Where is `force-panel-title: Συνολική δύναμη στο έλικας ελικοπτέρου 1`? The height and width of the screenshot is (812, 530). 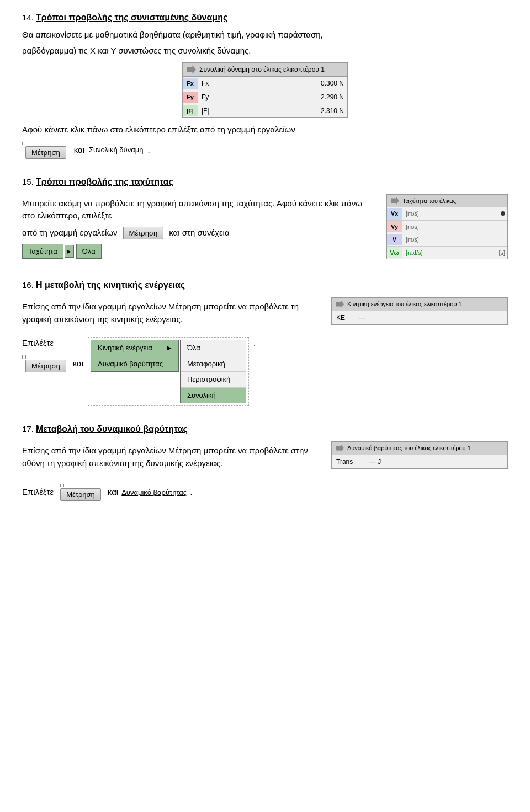
force-panel-title: Συνολική δύναμη στο έλικας ελικοπτέρου 1 is located at coordinates (265, 70).